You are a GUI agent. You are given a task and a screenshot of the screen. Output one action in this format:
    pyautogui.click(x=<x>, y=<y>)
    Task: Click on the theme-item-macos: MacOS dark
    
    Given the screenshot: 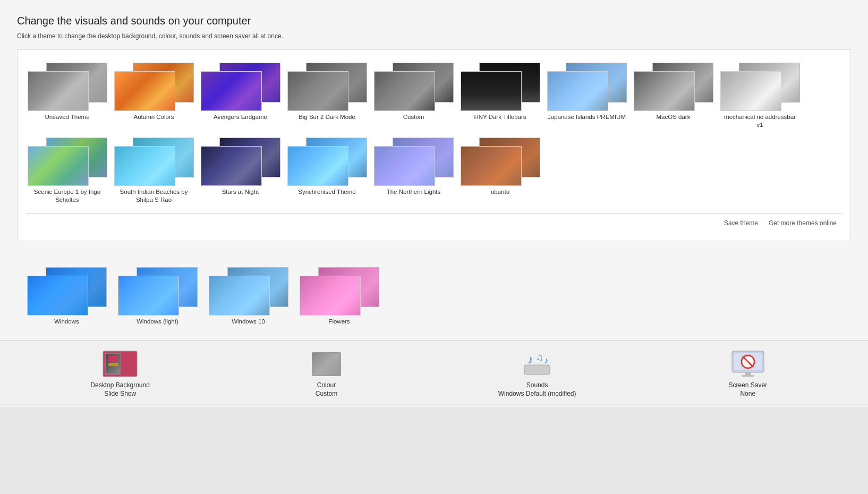 What is the action you would take?
    pyautogui.click(x=674, y=96)
    